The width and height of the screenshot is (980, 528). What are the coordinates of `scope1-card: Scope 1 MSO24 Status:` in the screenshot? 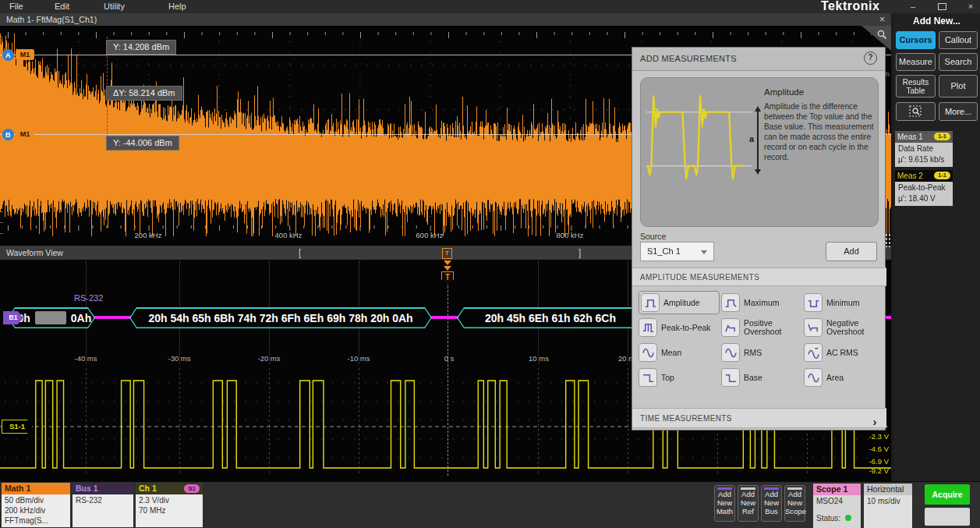 It's located at (837, 505).